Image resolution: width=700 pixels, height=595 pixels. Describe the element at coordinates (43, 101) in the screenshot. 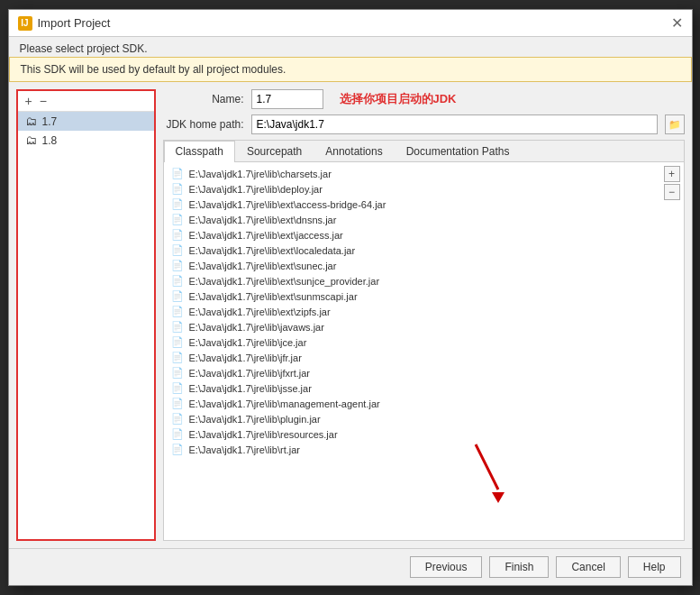

I see `remove-sdk-button: −` at that location.